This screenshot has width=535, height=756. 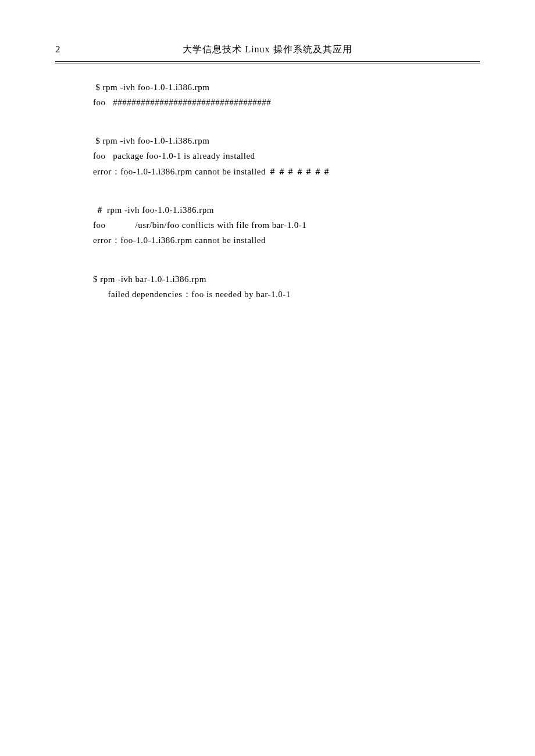 I want to click on page-number: 2, so click(x=58, y=49).